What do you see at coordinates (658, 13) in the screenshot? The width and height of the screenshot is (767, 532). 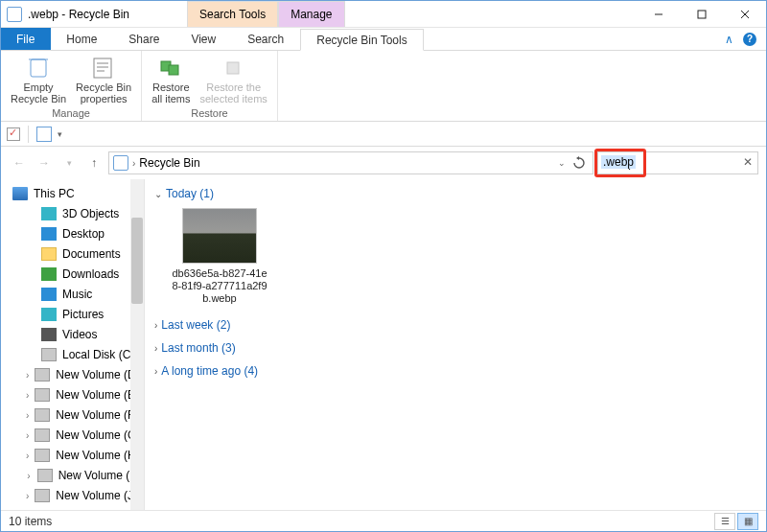 I see `minimize-button` at bounding box center [658, 13].